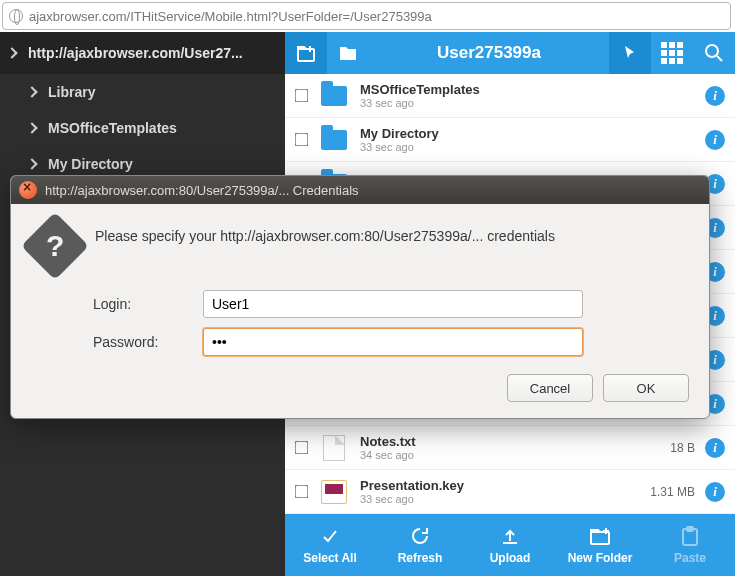 This screenshot has height=576, width=735. I want to click on sidebar-item-label: Library, so click(72, 92).